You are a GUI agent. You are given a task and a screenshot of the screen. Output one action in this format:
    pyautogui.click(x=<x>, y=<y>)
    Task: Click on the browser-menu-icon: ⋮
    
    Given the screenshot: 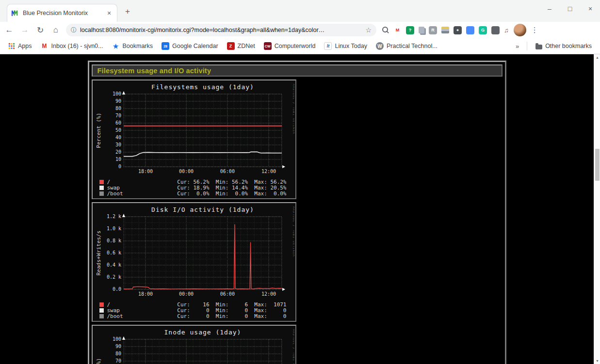 What is the action you would take?
    pyautogui.click(x=535, y=30)
    